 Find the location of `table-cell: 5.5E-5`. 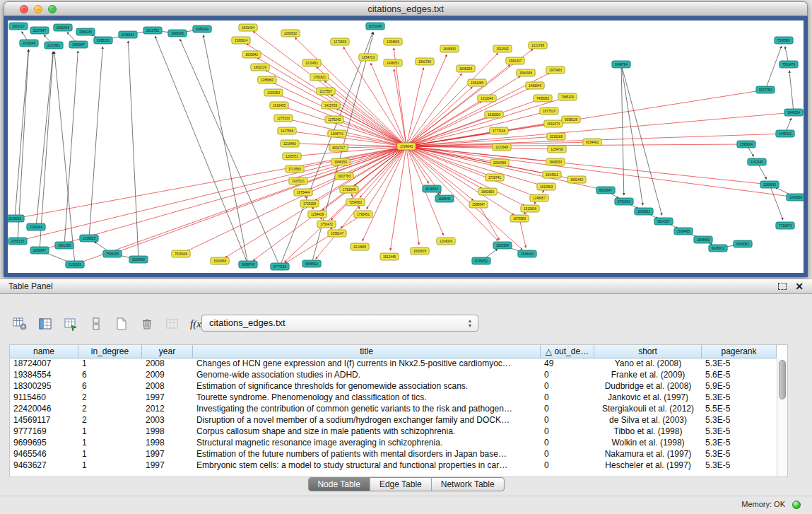

table-cell: 5.5E-5 is located at coordinates (739, 409).